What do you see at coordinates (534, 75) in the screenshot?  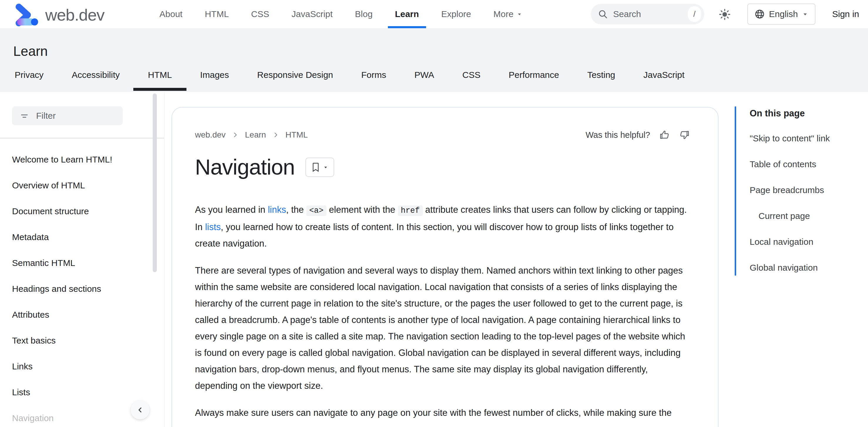 I see `course-tab-performance: Performance` at bounding box center [534, 75].